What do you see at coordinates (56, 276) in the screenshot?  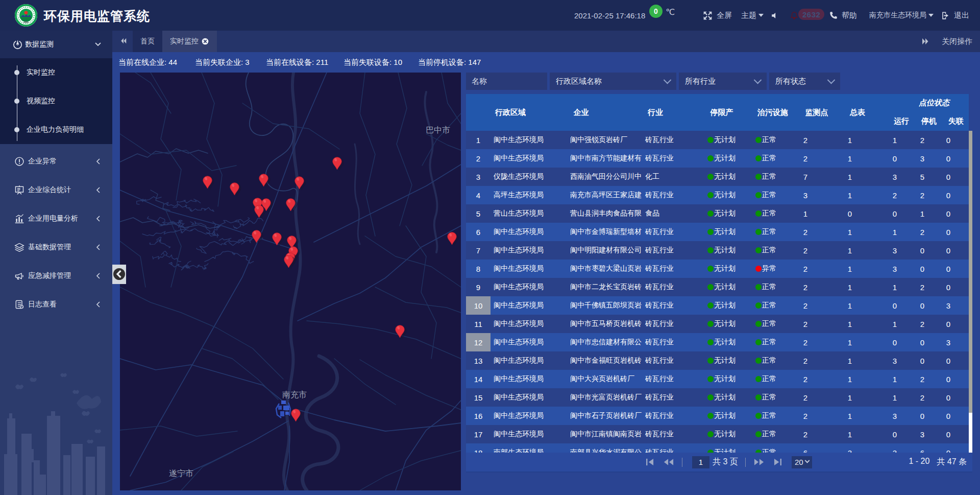 I see `sidebar-item-emergency-reduction: 应急减排管理` at bounding box center [56, 276].